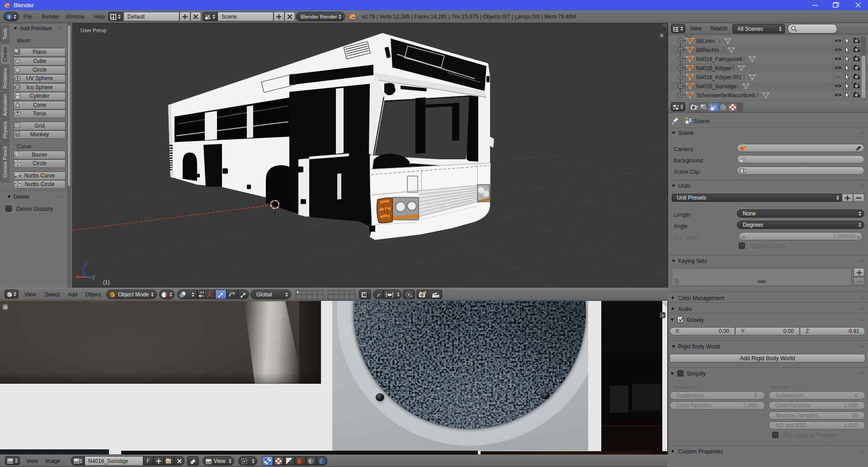  Describe the element at coordinates (714, 68) in the screenshot. I see `svg-text: N4016_Körper` at that location.